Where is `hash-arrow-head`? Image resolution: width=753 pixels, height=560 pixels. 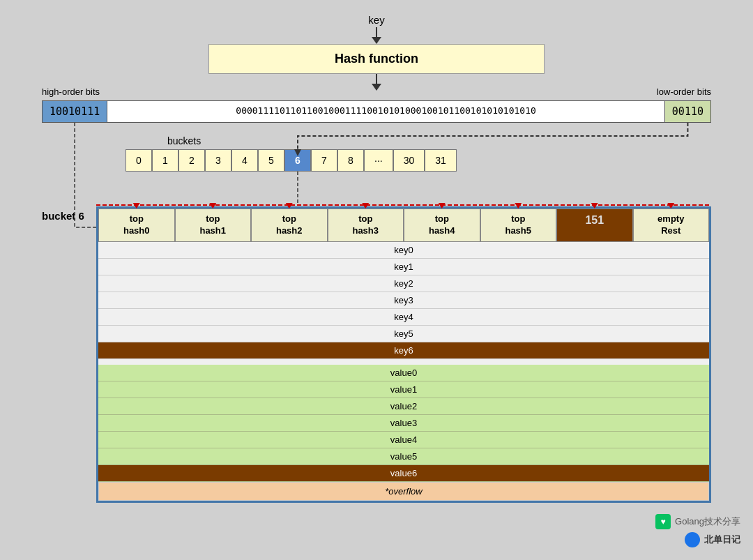 hash-arrow-head is located at coordinates (376, 87).